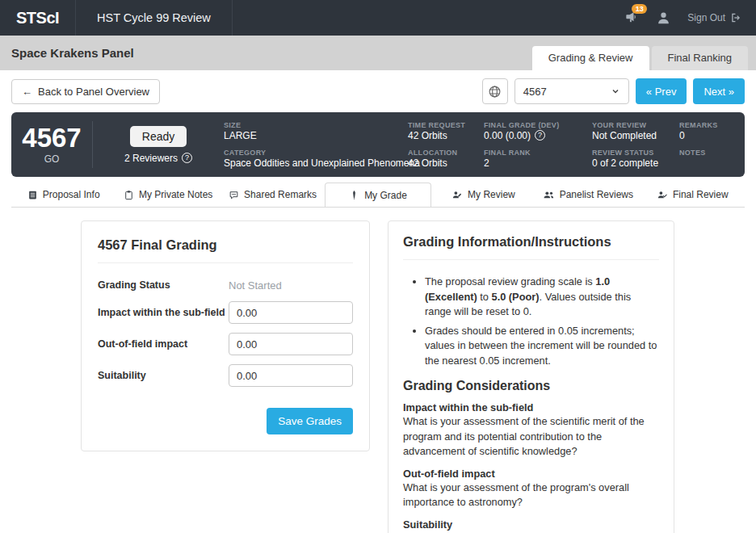 The image size is (756, 533). What do you see at coordinates (662, 91) in the screenshot?
I see `prev-button: « Prev` at bounding box center [662, 91].